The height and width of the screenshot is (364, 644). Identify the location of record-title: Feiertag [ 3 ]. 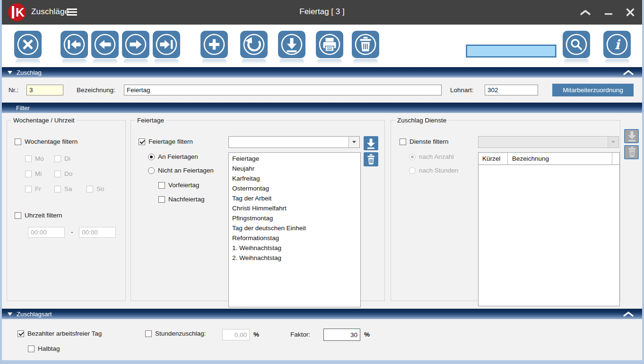
(322, 12).